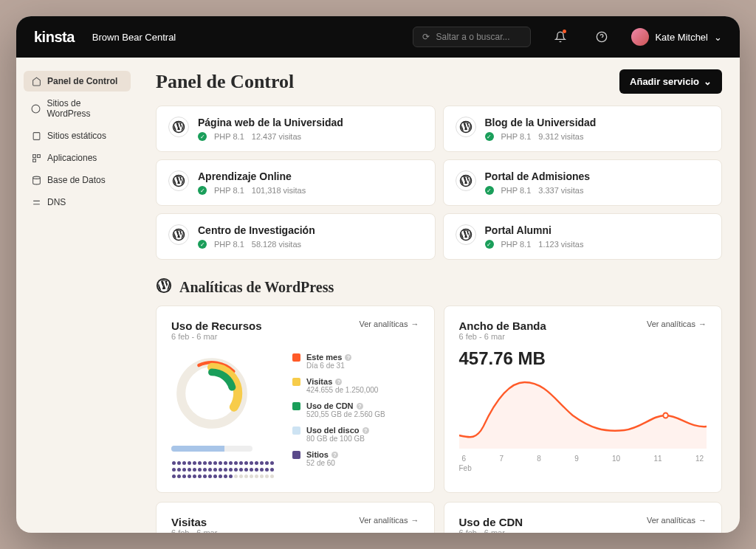 The image size is (756, 549). I want to click on sidebar-item-dns: DNS, so click(77, 202).